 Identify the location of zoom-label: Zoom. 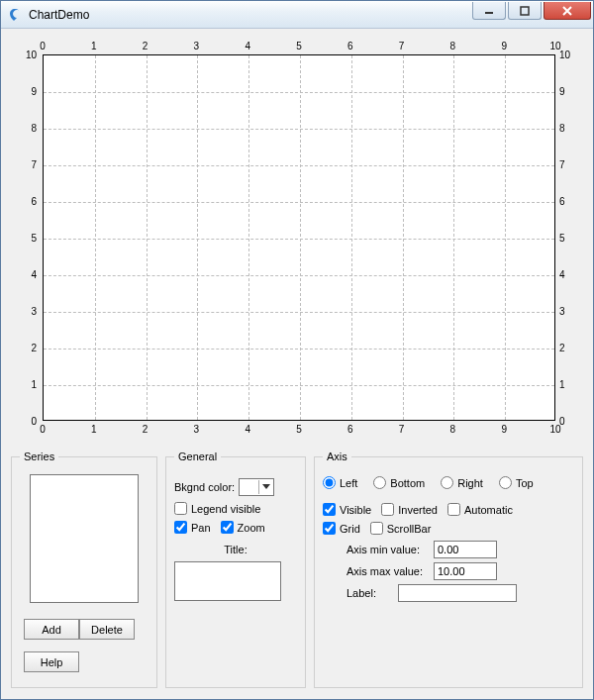
(251, 528).